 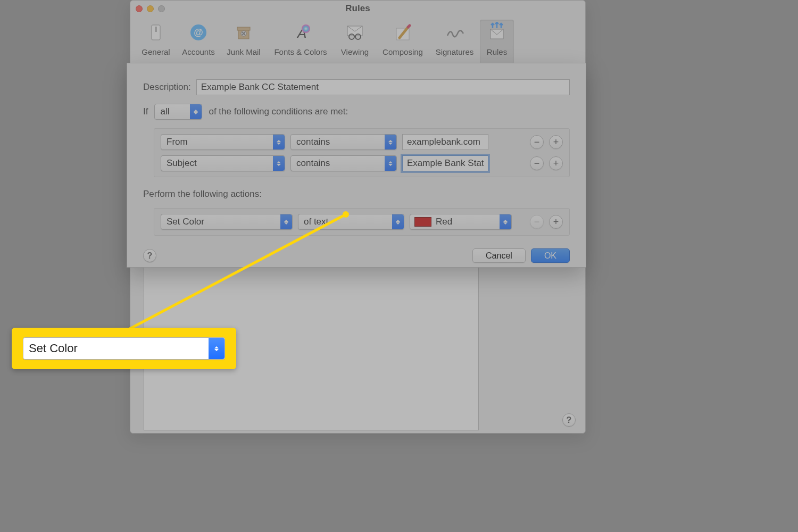 I want to click on if-mode-popup: all, so click(x=178, y=112).